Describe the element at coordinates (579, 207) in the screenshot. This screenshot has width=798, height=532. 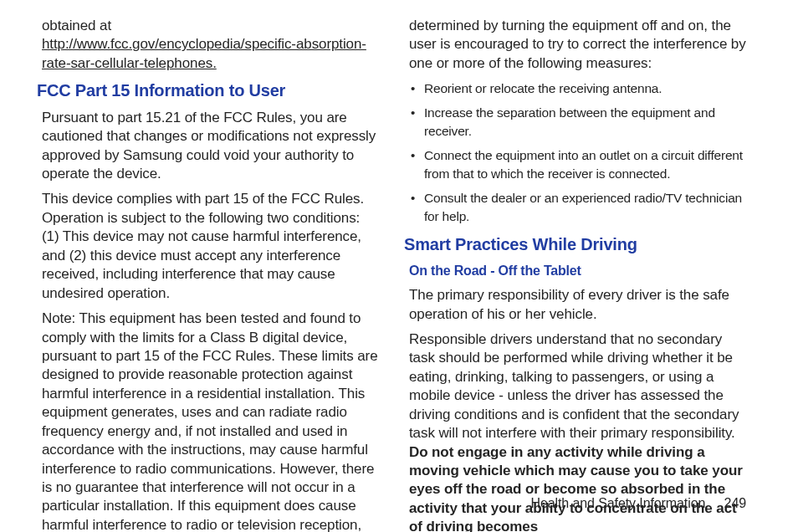
I see `list-item: Consult the dealer or an experienced rad…` at that location.